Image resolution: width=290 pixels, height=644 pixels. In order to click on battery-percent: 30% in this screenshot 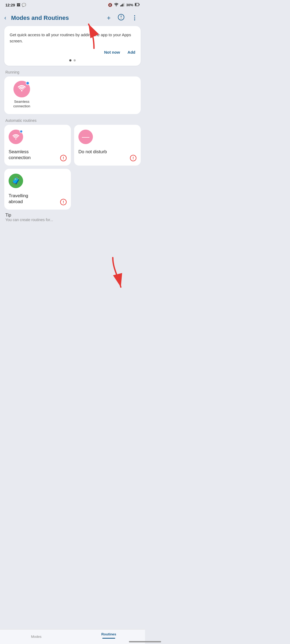, I will do `click(130, 5)`.